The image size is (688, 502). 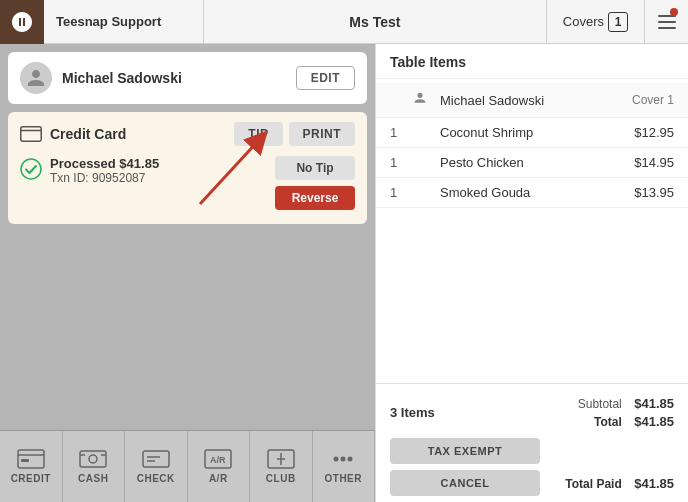 I want to click on header-menu-button, so click(x=666, y=22).